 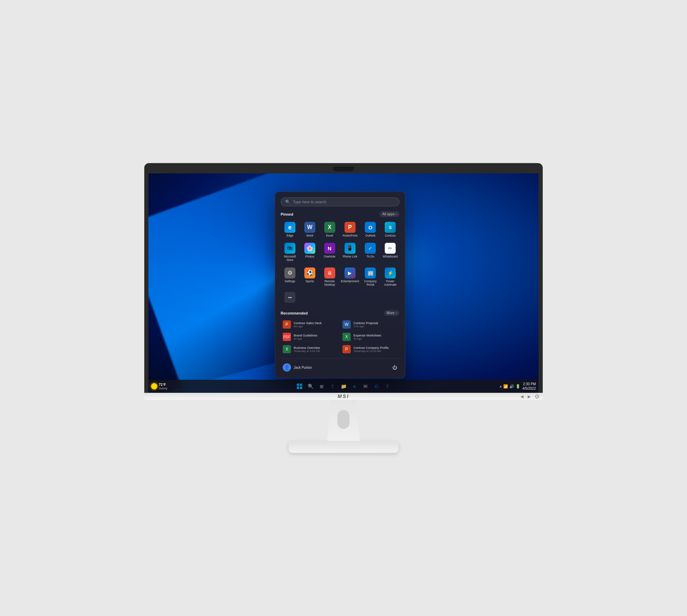 I want to click on whiteboard-icon: ✏, so click(x=390, y=248).